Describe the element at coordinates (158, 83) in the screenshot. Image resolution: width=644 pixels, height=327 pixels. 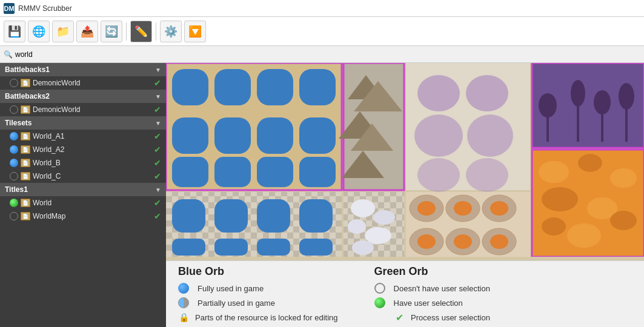
I see `check-icon-battlebacks1: ✔` at that location.